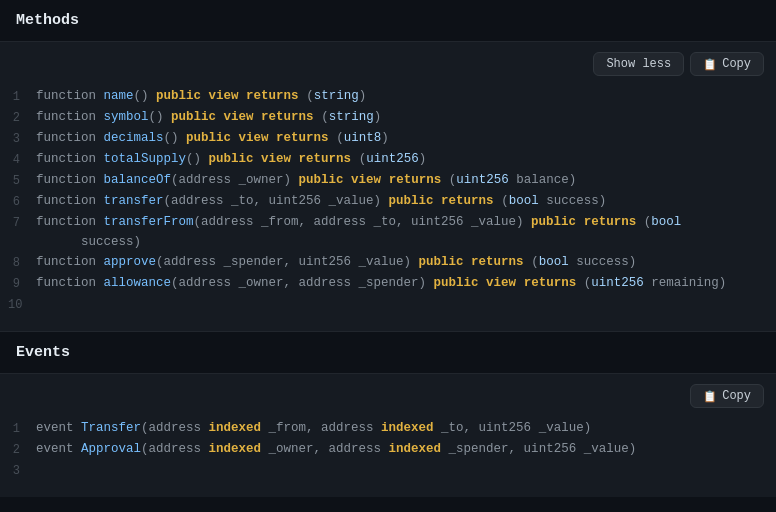  Describe the element at coordinates (384, 470) in the screenshot. I see `code-line: 3` at that location.